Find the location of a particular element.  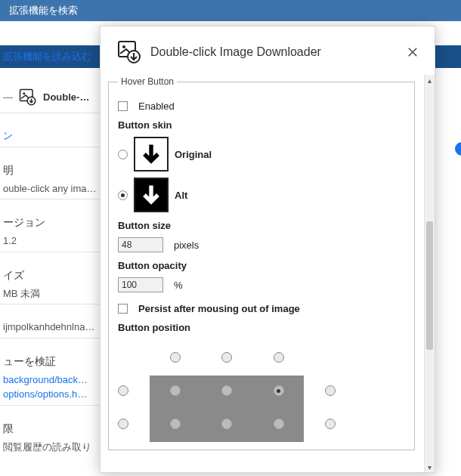

extension-icon is located at coordinates (28, 97).